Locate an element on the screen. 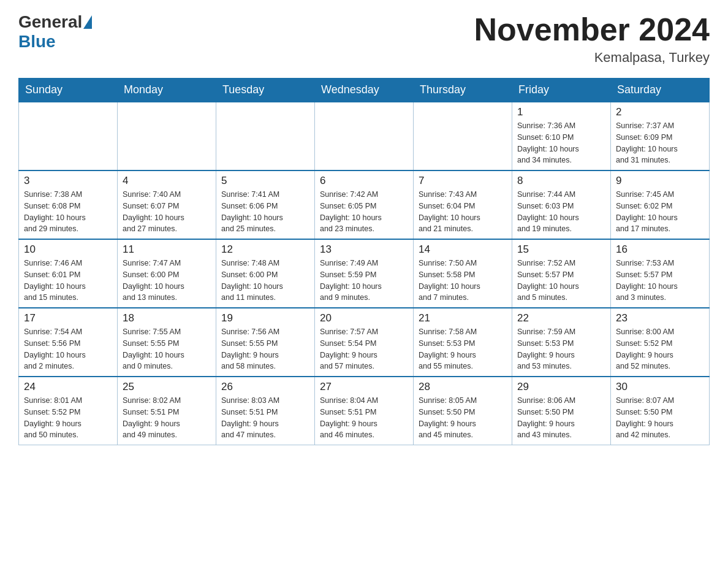 The height and width of the screenshot is (563, 728). calendar-cell: 25Sunrise: 8:02 AMSunset: 5:51 PMDayligh… is located at coordinates (167, 411).